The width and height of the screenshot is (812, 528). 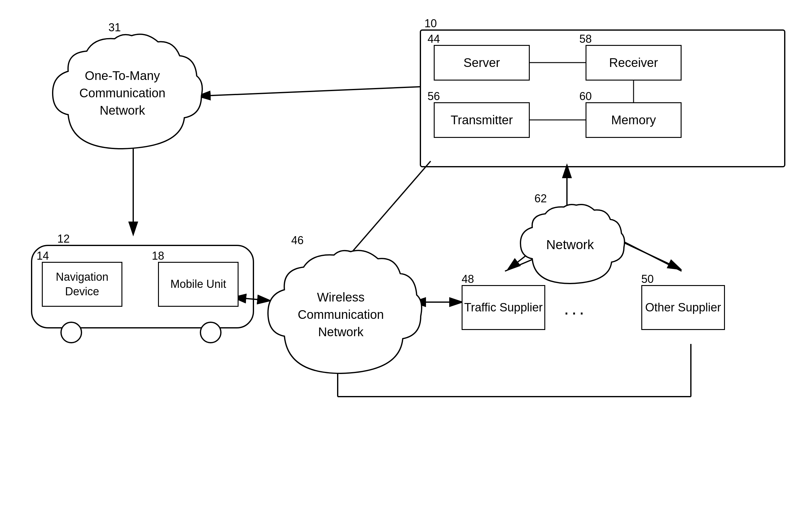 I want to click on receiver-label: Receiver, so click(x=634, y=63).